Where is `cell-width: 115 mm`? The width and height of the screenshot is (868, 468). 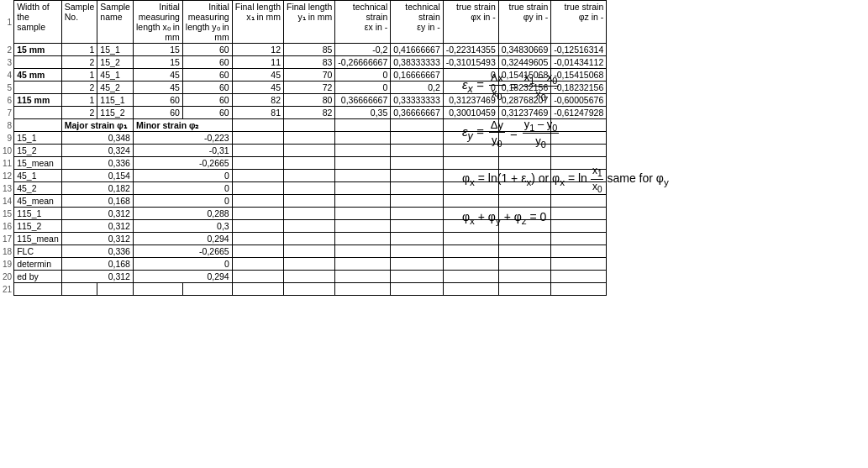
cell-width: 115 mm is located at coordinates (39, 101).